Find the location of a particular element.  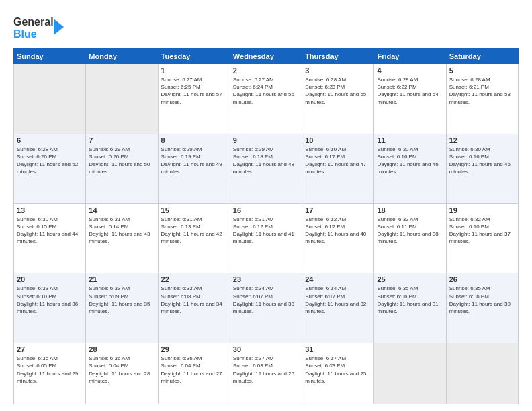

calendar-cell: 27Sunrise: 6:35 AMSunset: 6:05 PMDayligh… is located at coordinates (50, 373).